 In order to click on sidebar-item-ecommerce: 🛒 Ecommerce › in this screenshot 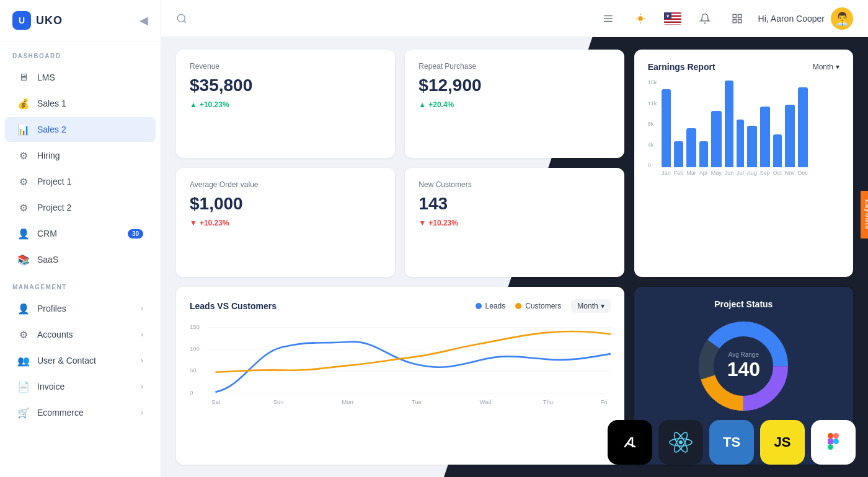, I will do `click(81, 413)`.